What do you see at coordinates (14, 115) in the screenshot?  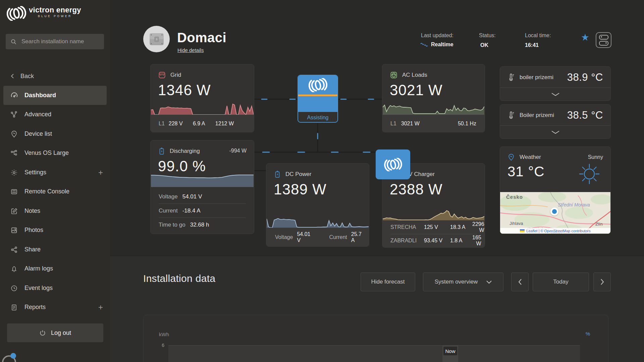 I see `nodes-icon` at bounding box center [14, 115].